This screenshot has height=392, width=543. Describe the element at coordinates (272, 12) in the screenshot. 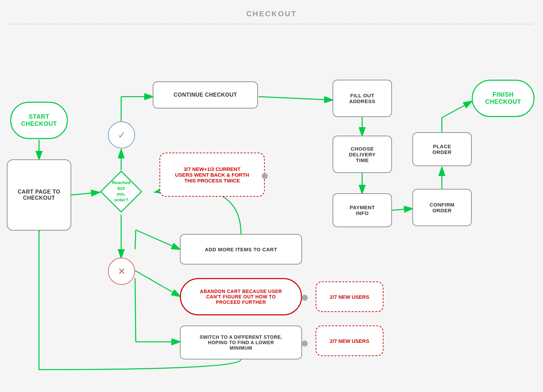

I see `page-title: CHECKOUT` at that location.